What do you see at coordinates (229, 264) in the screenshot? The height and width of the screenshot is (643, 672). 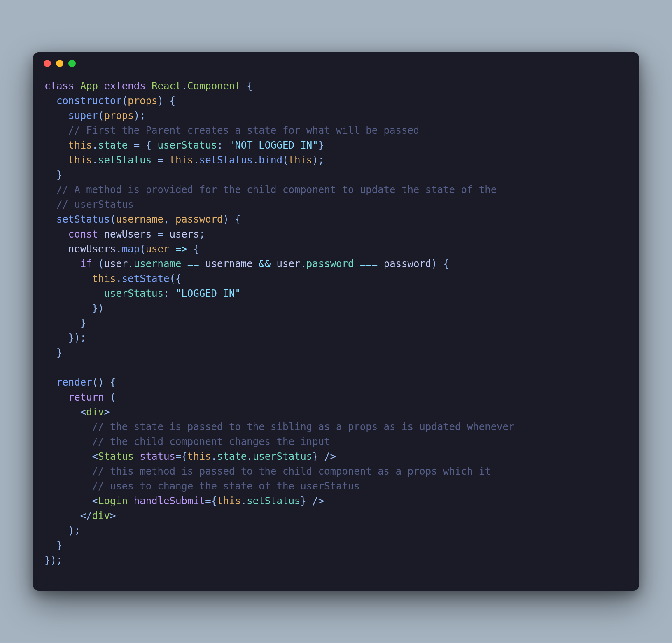 I see `code-token: username` at bounding box center [229, 264].